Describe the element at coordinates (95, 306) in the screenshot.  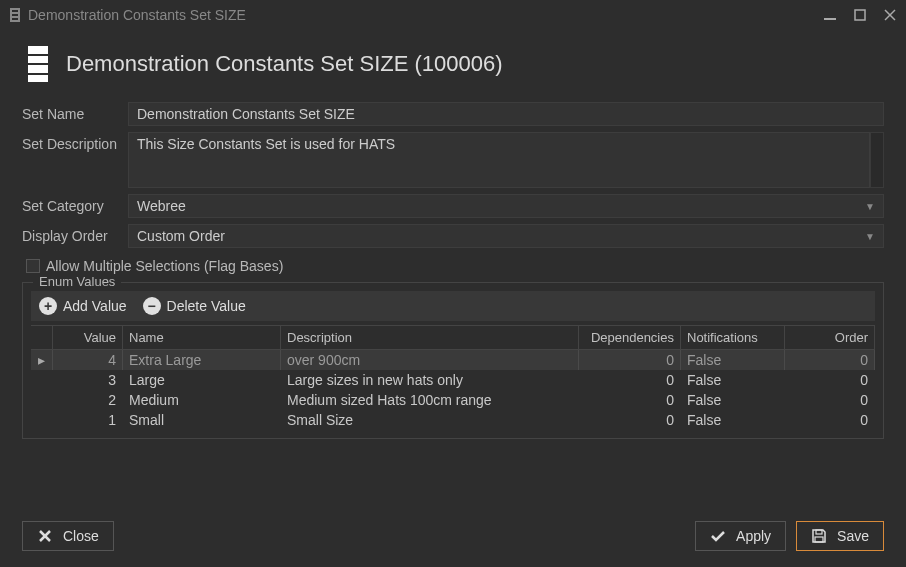
I see `add-value-label: Add Value` at that location.